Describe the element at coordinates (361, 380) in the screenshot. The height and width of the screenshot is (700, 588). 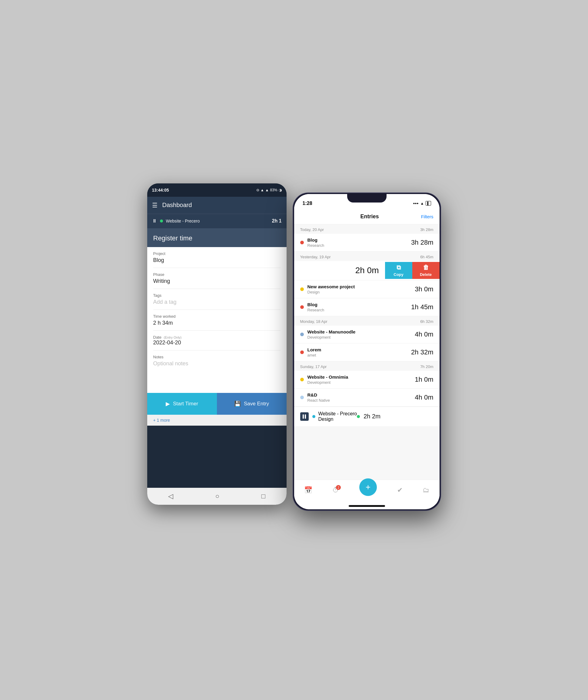
I see `entry-info: Website - Omnimia Development` at that location.